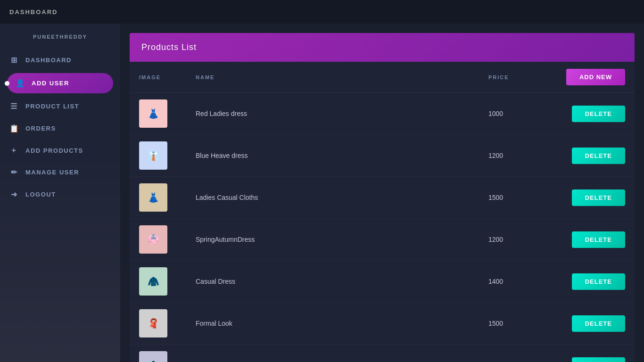 Image resolution: width=644 pixels, height=362 pixels. I want to click on topbar: DASHBOARD, so click(322, 12).